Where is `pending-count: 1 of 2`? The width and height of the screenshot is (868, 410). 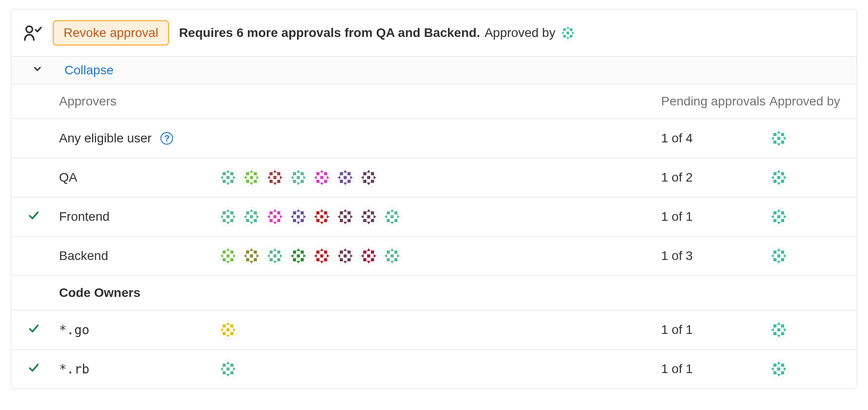 pending-count: 1 of 2 is located at coordinates (713, 178).